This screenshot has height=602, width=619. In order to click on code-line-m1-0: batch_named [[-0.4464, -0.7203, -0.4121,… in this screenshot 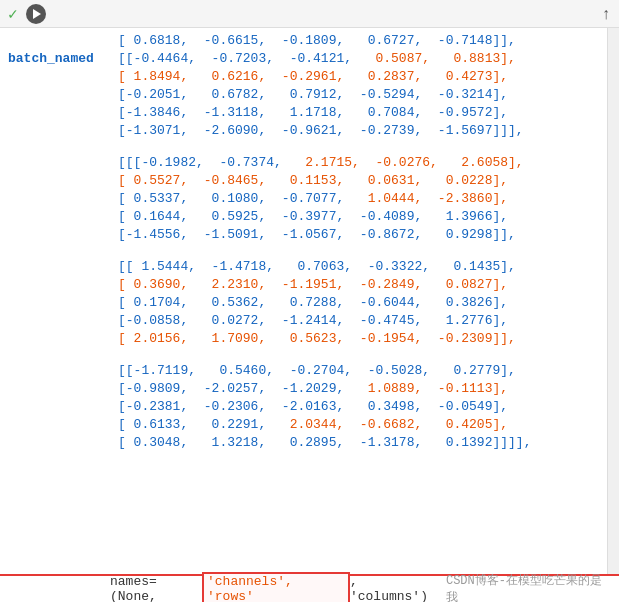, I will do `click(304, 59)`.